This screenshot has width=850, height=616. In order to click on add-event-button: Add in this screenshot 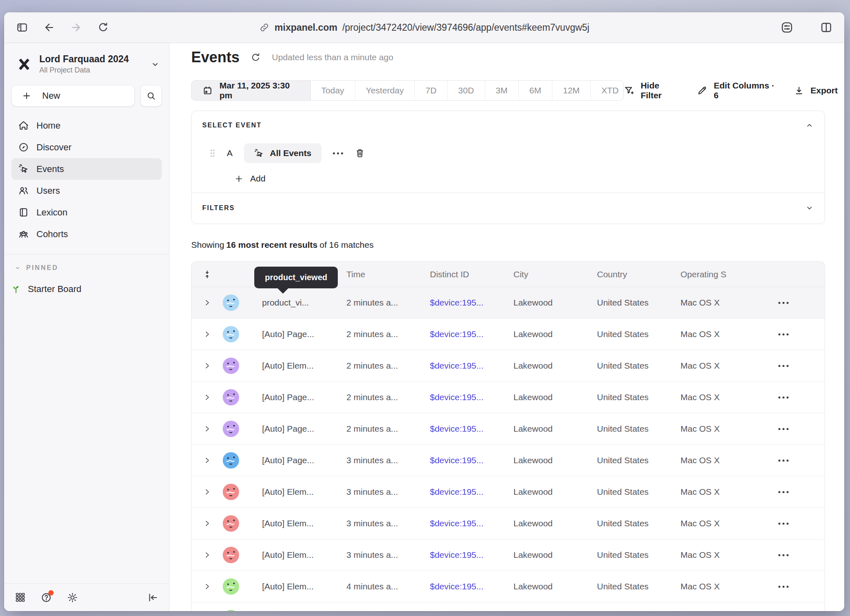, I will do `click(529, 179)`.